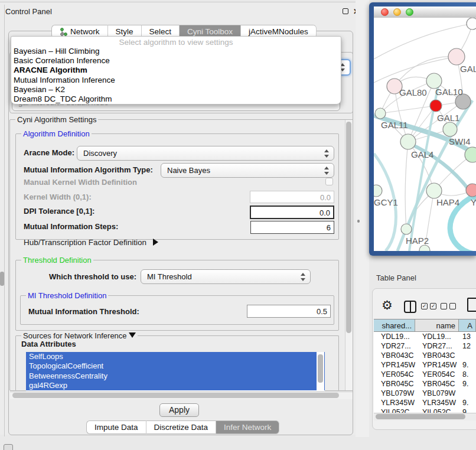 The height and width of the screenshot is (450, 476). Describe the element at coordinates (425, 12) in the screenshot. I see `network-window-titlebar` at that location.